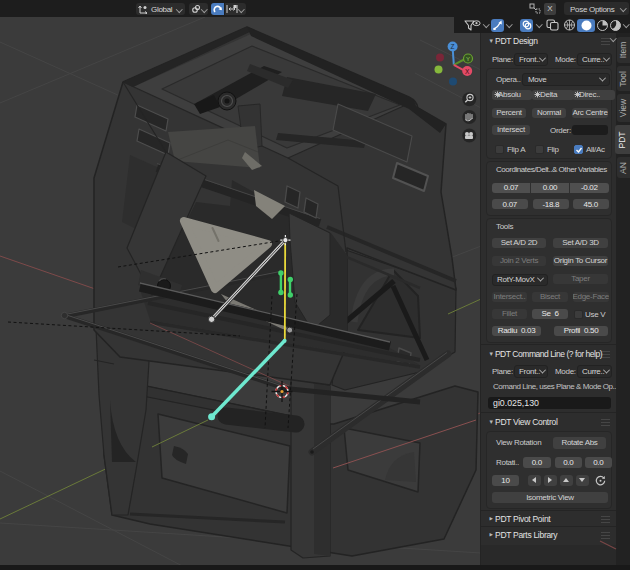 This screenshot has width=630, height=570. Describe the element at coordinates (468, 72) in the screenshot. I see `svg-text: X` at that location.